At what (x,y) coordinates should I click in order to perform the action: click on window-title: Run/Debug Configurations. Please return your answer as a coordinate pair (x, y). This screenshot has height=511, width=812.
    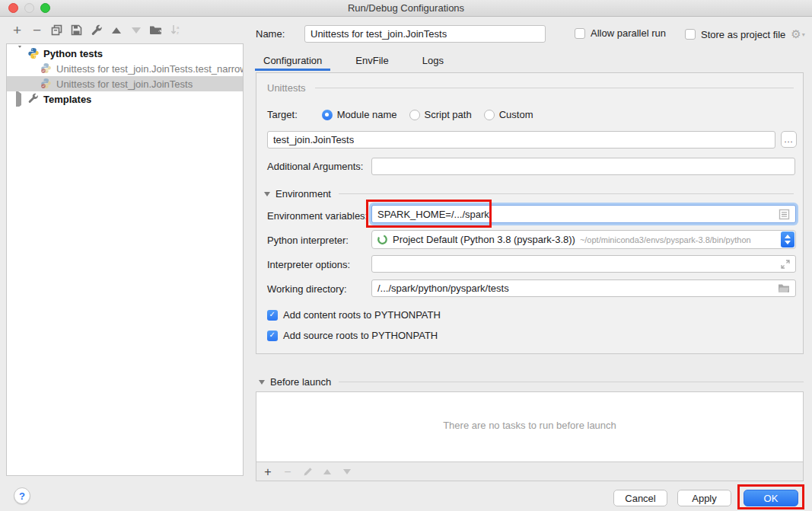
    Looking at the image, I should click on (406, 8).